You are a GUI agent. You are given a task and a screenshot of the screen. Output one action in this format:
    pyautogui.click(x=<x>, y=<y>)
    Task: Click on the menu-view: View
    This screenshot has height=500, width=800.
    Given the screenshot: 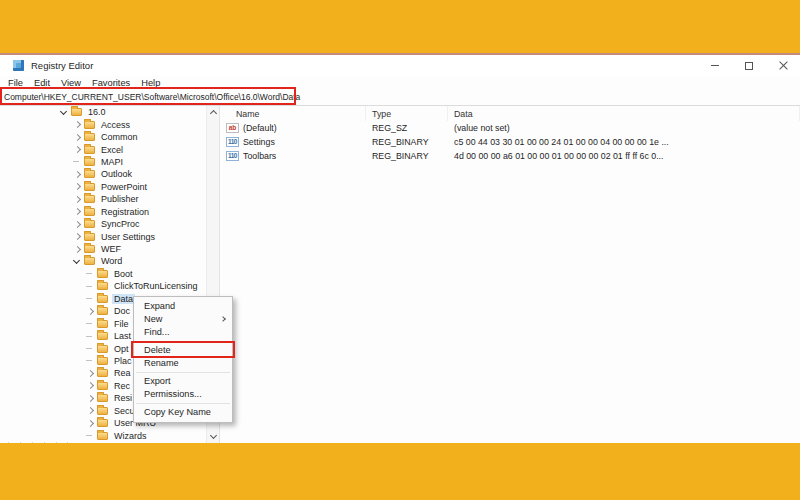 What is the action you would take?
    pyautogui.click(x=71, y=83)
    